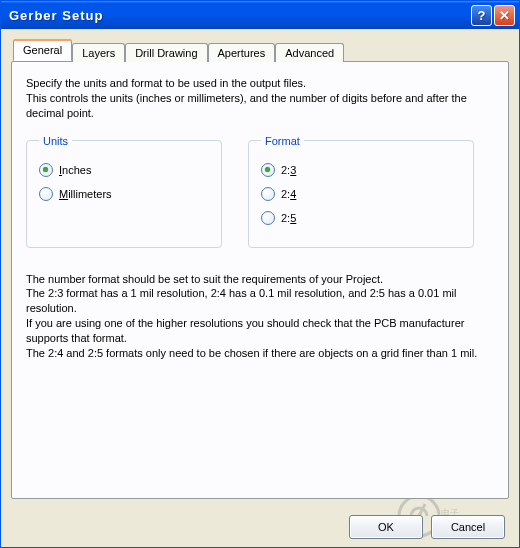  I want to click on window-title: Gerber Setup, so click(240, 16).